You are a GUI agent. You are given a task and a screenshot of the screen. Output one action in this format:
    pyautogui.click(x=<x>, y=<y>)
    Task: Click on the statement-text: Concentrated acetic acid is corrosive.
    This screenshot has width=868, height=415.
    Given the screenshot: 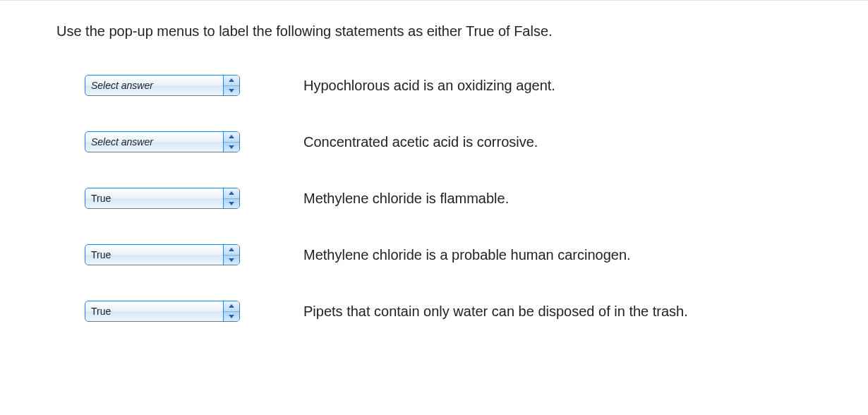 What is the action you would take?
    pyautogui.click(x=421, y=143)
    